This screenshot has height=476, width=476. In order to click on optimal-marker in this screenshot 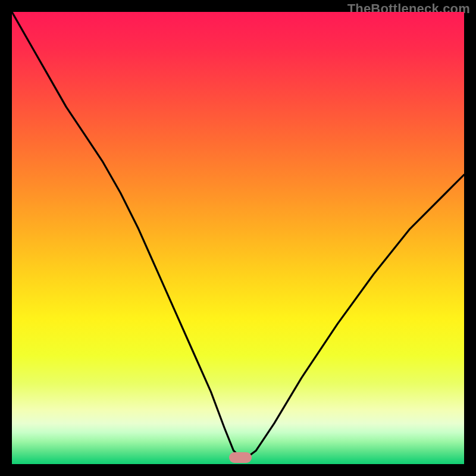, I will do `click(240, 458)`.